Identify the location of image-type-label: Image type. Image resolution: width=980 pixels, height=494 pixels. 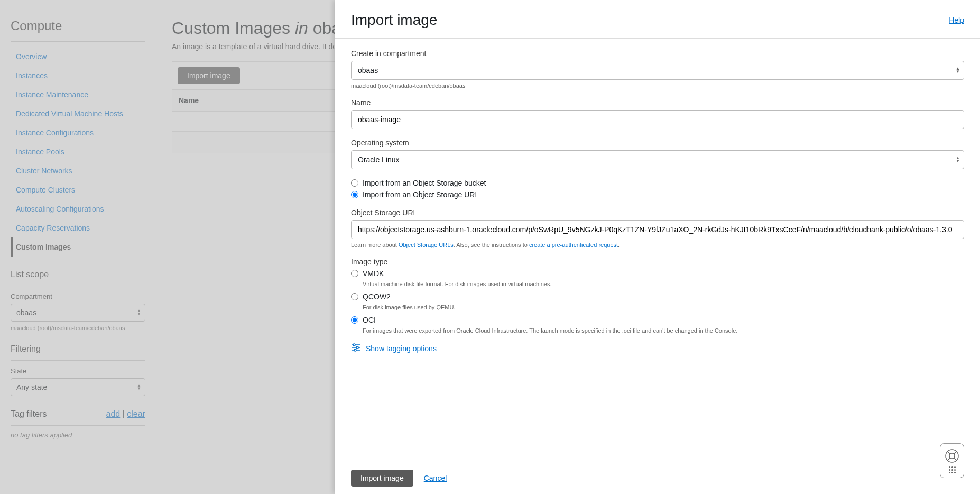
(658, 262).